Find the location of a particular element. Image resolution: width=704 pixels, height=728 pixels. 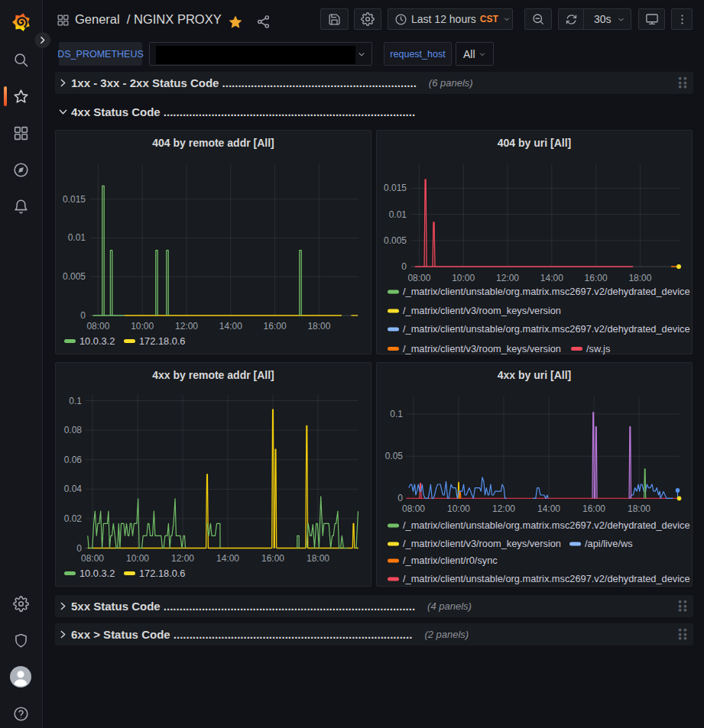

svg-text: 0.05 is located at coordinates (394, 456).